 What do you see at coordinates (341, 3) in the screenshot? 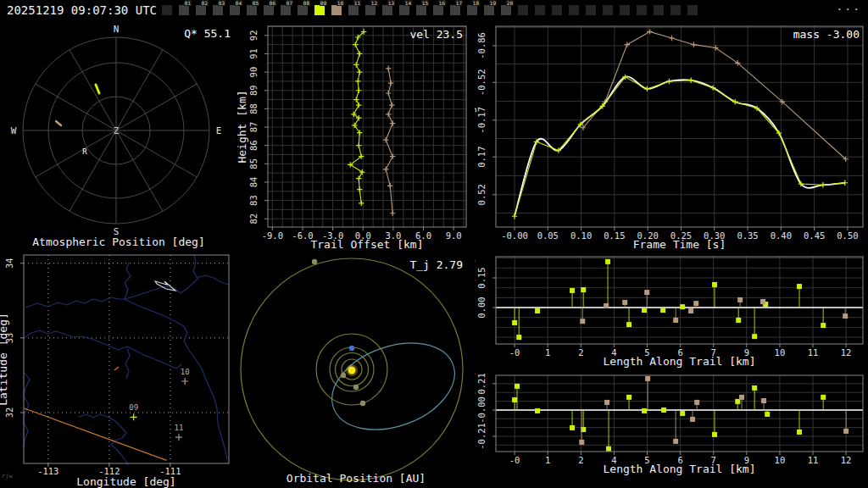
I see `frame-number: 10` at bounding box center [341, 3].